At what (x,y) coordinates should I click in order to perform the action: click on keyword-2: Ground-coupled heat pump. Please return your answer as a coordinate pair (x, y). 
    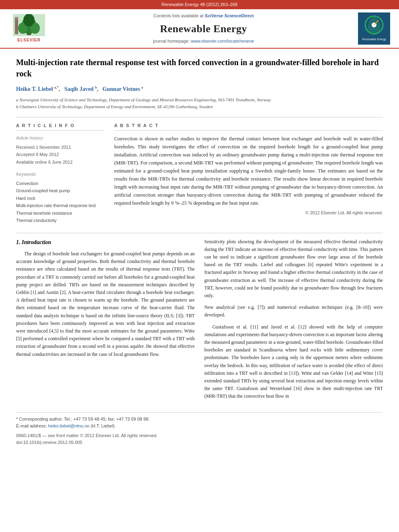
    Looking at the image, I should click on (60, 191).